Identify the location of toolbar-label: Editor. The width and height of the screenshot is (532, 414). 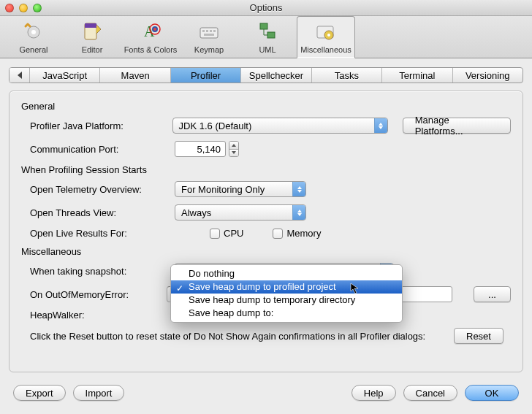
(92, 50).